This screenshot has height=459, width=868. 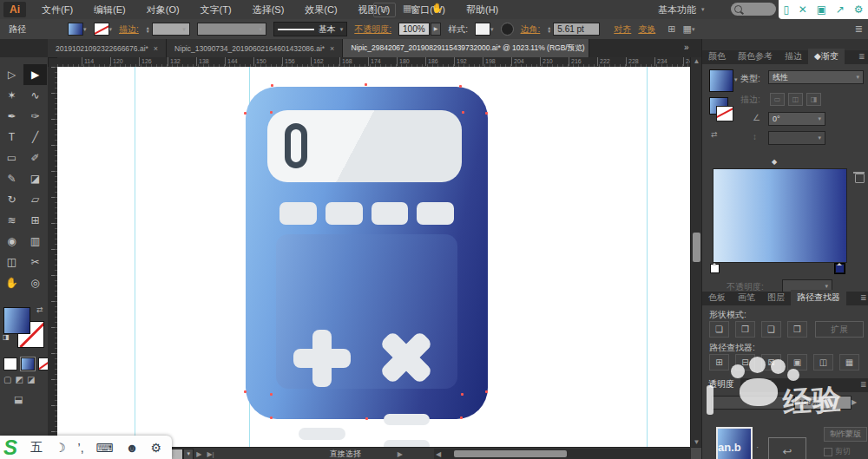 I want to click on gradient-angle-field: 0°▾, so click(x=797, y=119).